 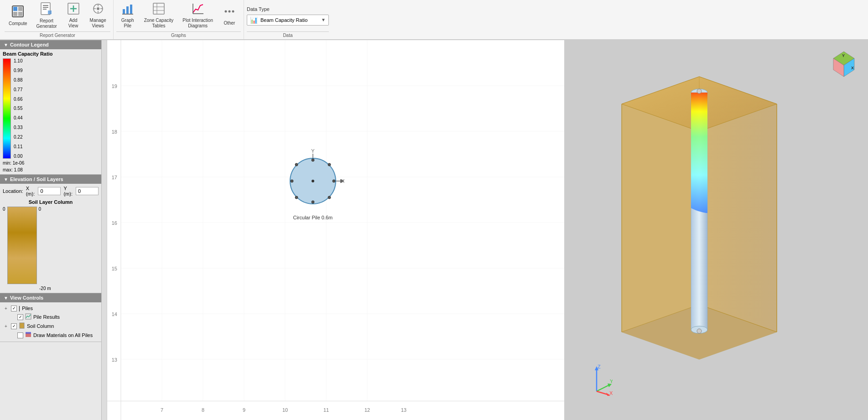 I want to click on graph-pile-button: GraphPile, so click(x=128, y=16).